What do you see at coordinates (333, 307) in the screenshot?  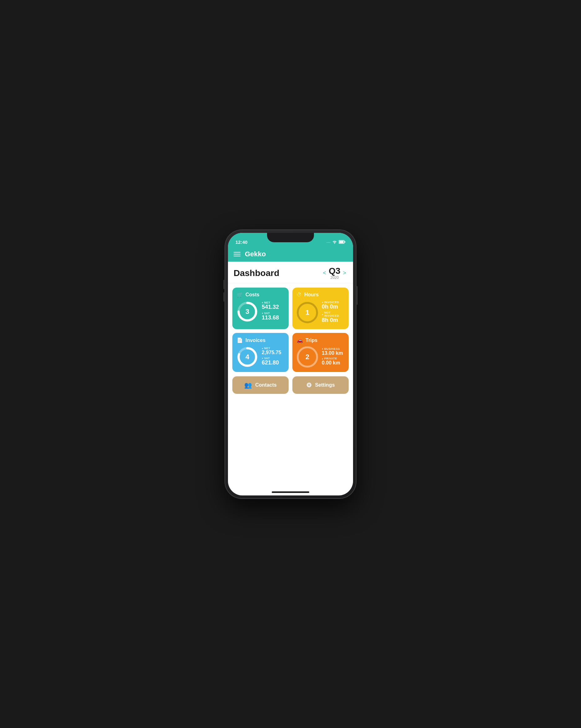 I see `hours-invoiced-value: 0h 0m` at bounding box center [333, 307].